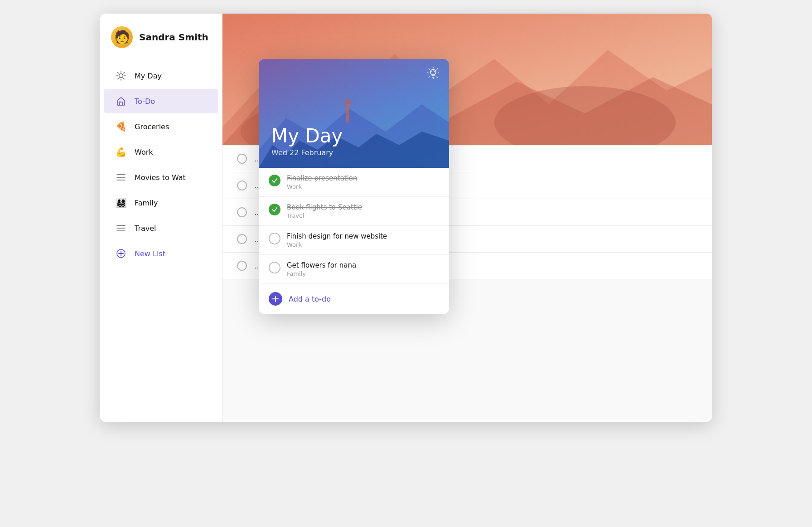  I want to click on task-info: Get flowers for nana Family, so click(322, 269).